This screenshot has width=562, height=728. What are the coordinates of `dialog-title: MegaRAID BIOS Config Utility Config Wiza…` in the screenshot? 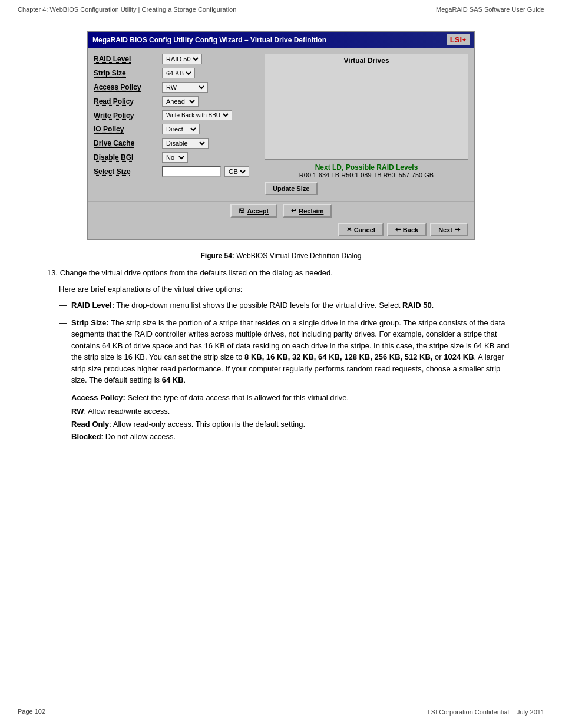 It's located at (210, 40).